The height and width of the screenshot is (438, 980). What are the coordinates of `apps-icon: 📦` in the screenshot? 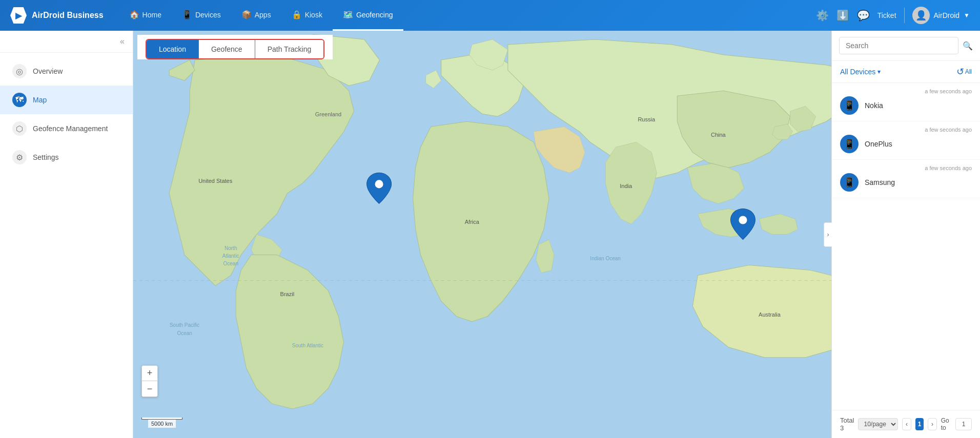 It's located at (247, 14).